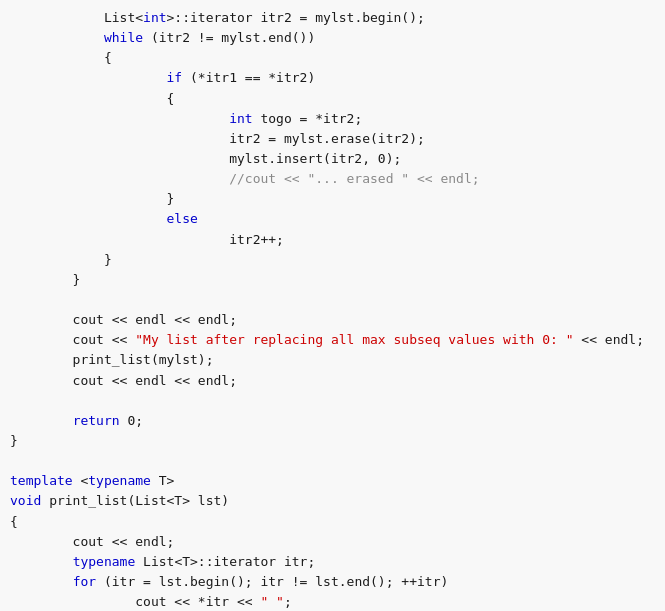 This screenshot has width=665, height=611. Describe the element at coordinates (332, 562) in the screenshot. I see `code-line: typename List<T>::iterator itr;` at that location.